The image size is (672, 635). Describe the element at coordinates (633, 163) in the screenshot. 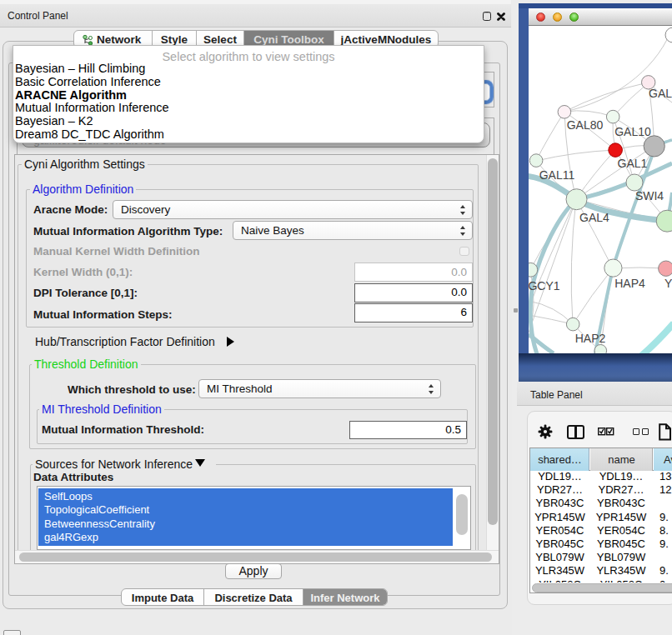

I see `svg-text: GAL1` at that location.